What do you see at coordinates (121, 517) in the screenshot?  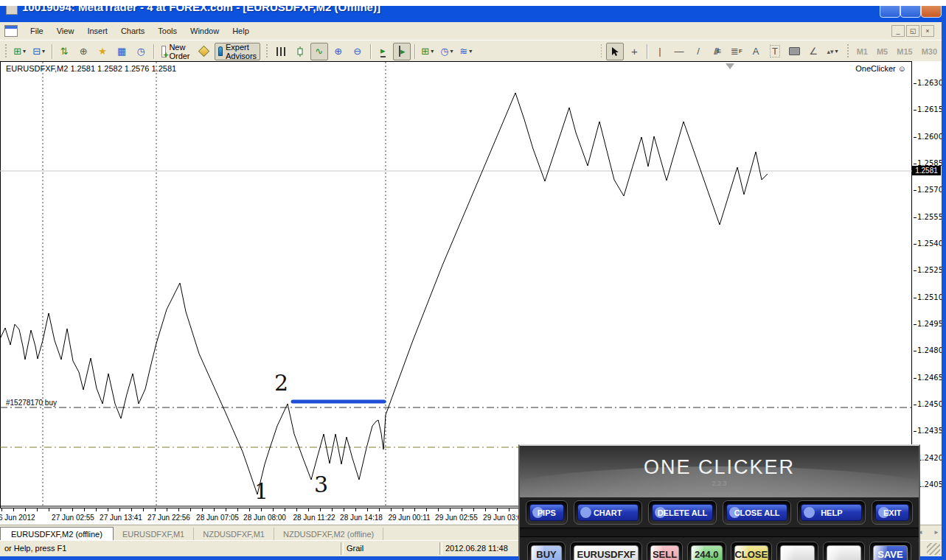 I see `time-label: 27 Jun 13:41` at bounding box center [121, 517].